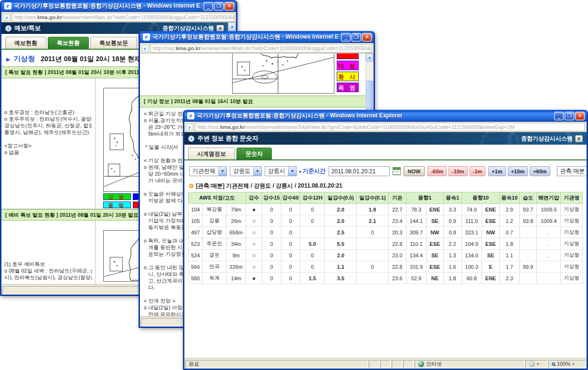 The height and width of the screenshot is (370, 588). I want to click on cell-wd1c: SE, so click(435, 221).